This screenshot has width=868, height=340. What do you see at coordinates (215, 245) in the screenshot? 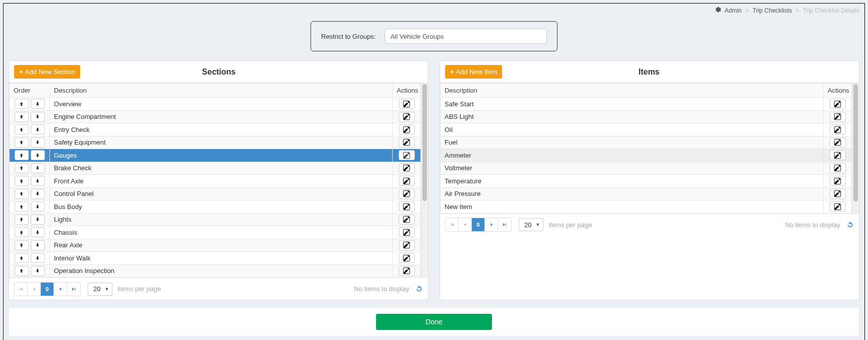
I see `table-row: Rear Axle` at bounding box center [215, 245].